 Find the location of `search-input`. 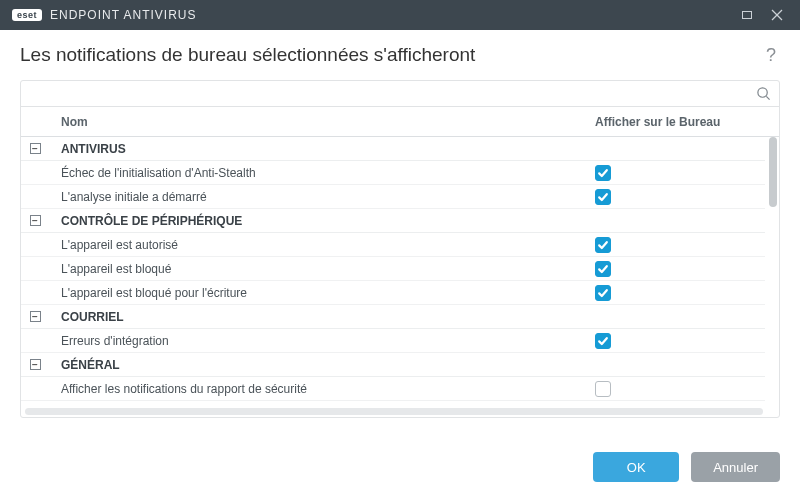

search-input is located at coordinates (392, 94).